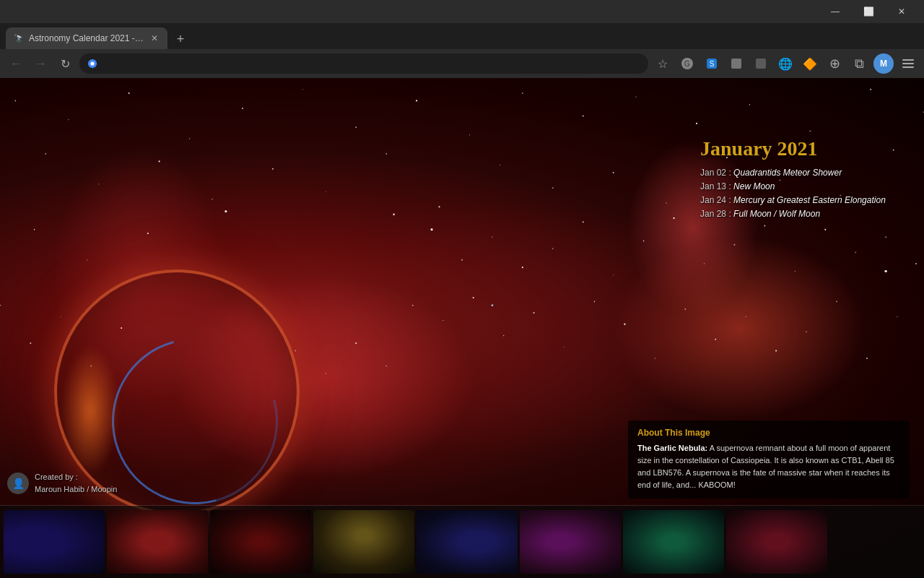  Describe the element at coordinates (713, 200) in the screenshot. I see `event-date-3: Jan 24` at that location.